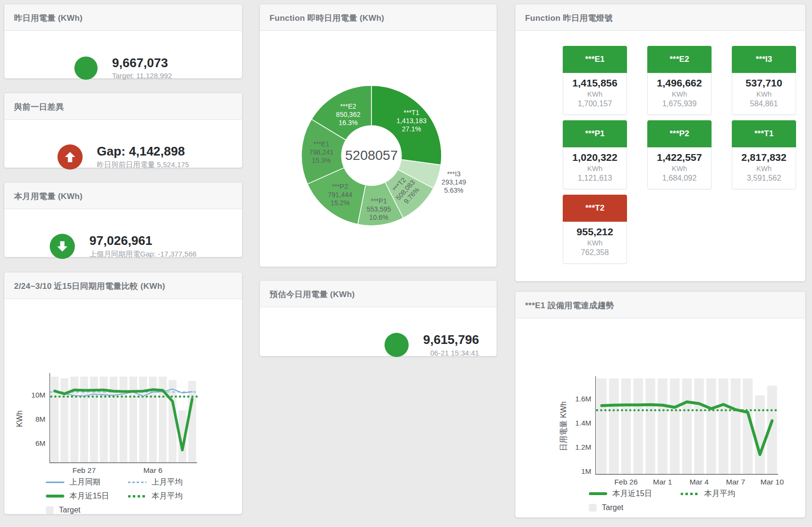 This screenshot has width=812, height=527. What do you see at coordinates (595, 94) in the screenshot?
I see `light-tile-body: 1,415,856KWh1,700,157` at bounding box center [595, 94].